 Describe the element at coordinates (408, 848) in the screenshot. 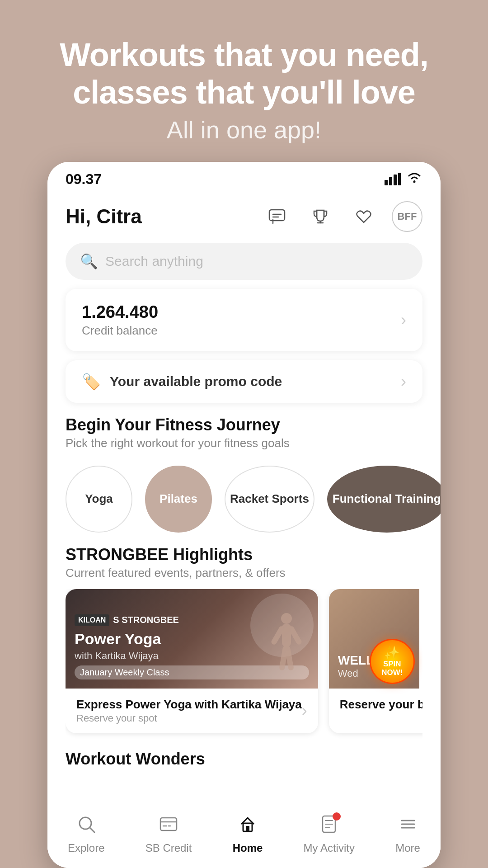

I see `more-label: More` at that location.